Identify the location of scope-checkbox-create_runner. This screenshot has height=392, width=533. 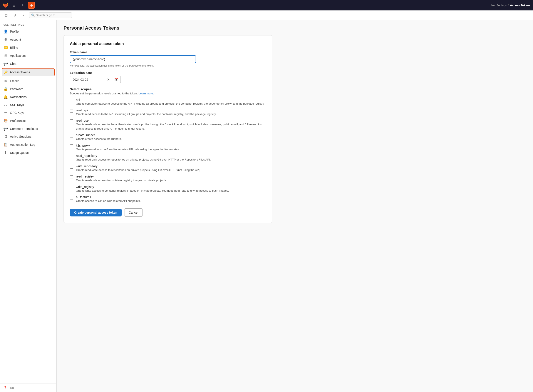
(72, 136).